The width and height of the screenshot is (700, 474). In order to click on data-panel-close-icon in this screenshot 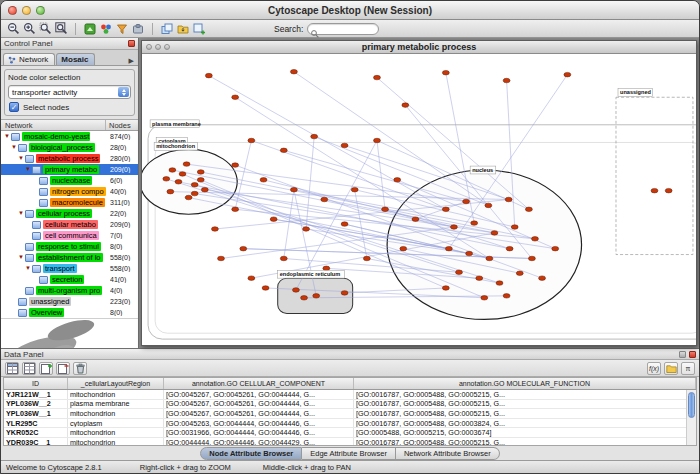, I will do `click(692, 354)`.